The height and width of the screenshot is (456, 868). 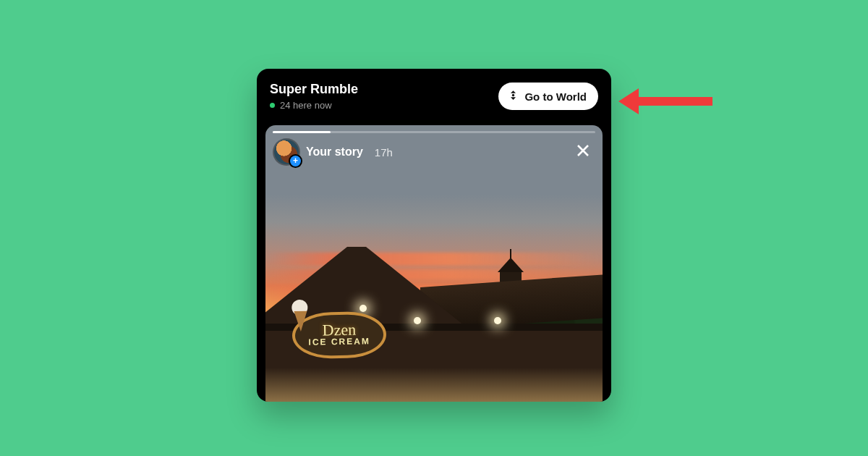 I want to click on world-title: Super Rumble, so click(x=314, y=90).